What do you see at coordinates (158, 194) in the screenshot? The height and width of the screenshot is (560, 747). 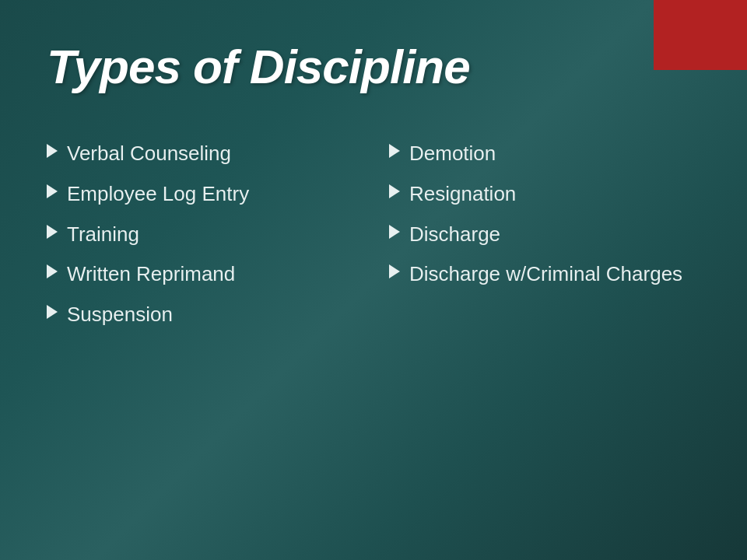 I see `bullet-text: Employee Log Entry` at bounding box center [158, 194].